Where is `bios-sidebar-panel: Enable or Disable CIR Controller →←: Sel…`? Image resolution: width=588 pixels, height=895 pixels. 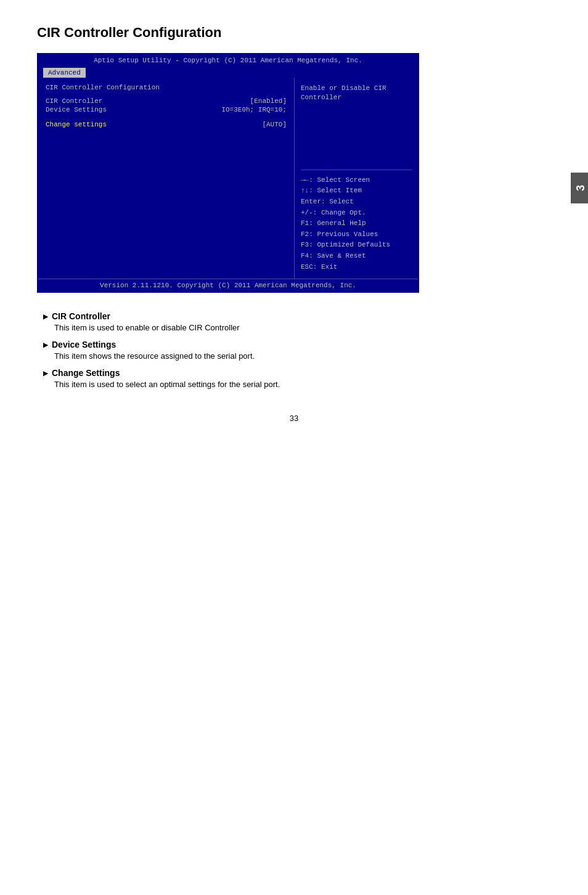
bios-sidebar-panel: Enable or Disable CIR Controller →←: Sel… is located at coordinates (356, 178).